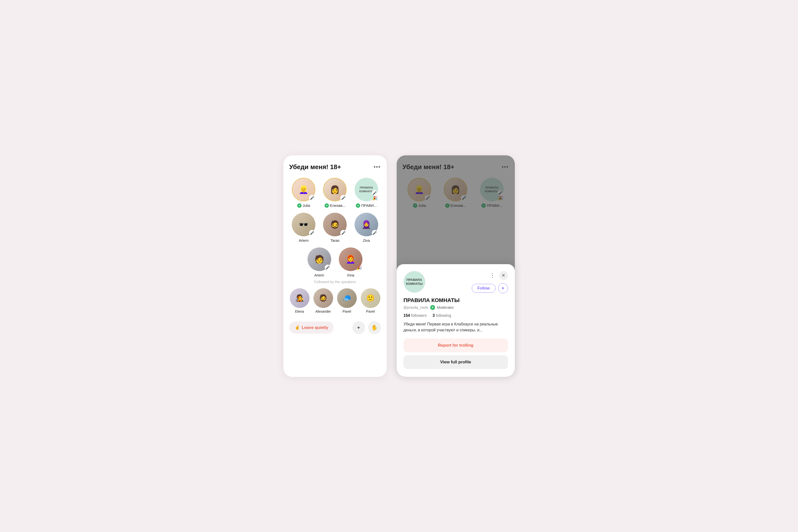  What do you see at coordinates (415, 282) in the screenshot?
I see `popup-avatar-text: ПРАВИЛАКОМНАТЫ` at bounding box center [415, 282].